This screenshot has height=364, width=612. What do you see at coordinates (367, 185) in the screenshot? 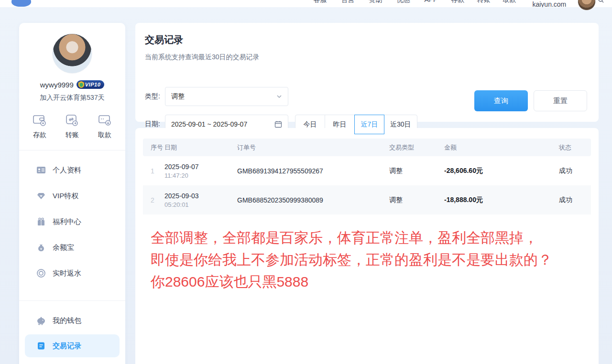
I see `table-body: 1 2025-09-07 11:47:20 GMB689139412795550…` at bounding box center [367, 185].